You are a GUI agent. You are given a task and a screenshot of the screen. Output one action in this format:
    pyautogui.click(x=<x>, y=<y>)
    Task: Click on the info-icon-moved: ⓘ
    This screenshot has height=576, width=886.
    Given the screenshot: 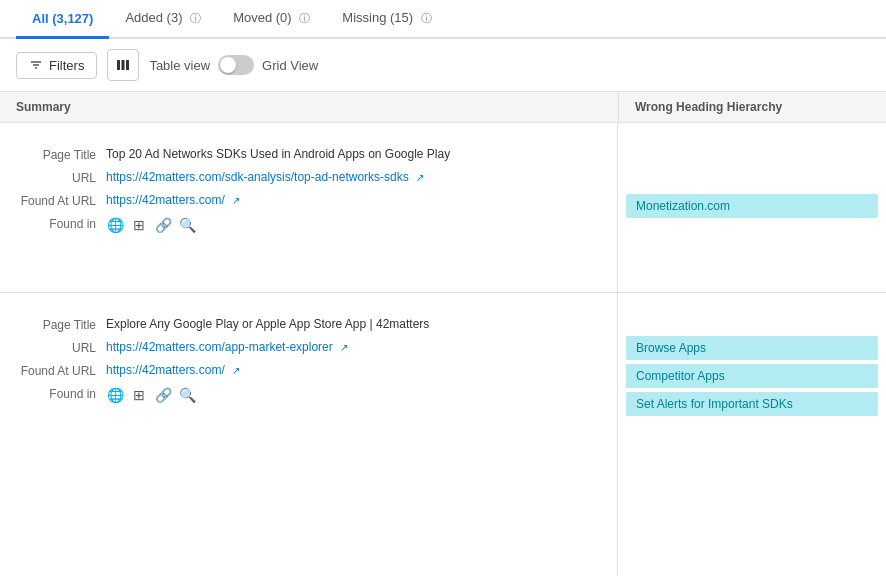 What is the action you would take?
    pyautogui.click(x=304, y=18)
    